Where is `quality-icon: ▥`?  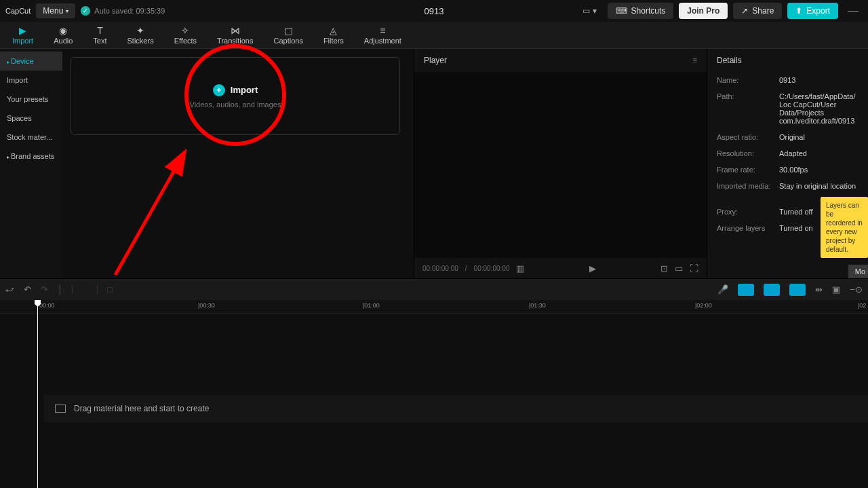 quality-icon: ▥ is located at coordinates (520, 269).